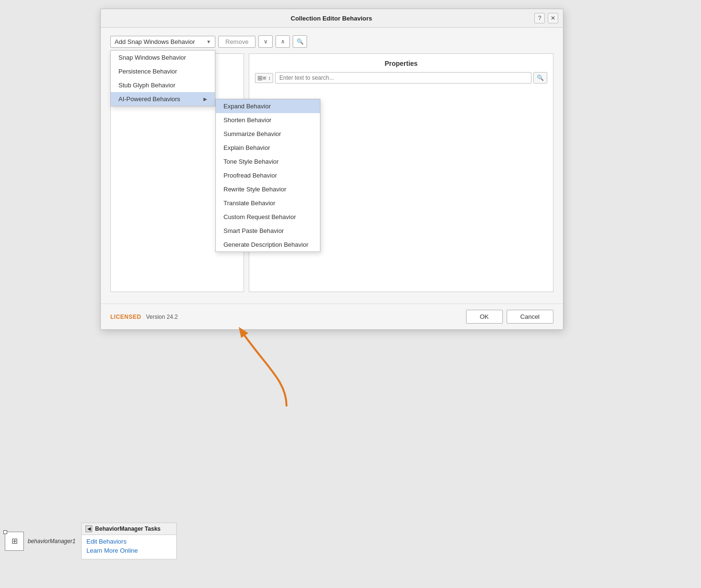 The image size is (701, 588). What do you see at coordinates (283, 42) in the screenshot?
I see `chevron-up-icon: ∧` at bounding box center [283, 42].